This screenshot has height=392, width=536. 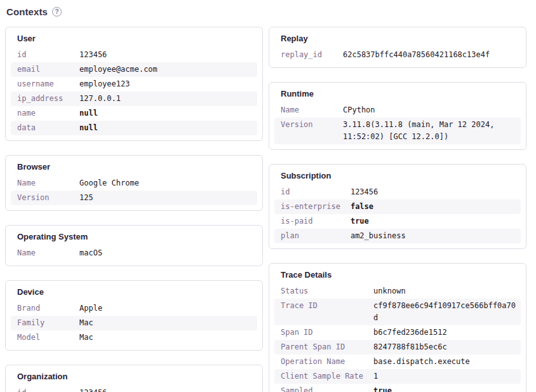 I want to click on context-row-family: FamilyMac, so click(x=134, y=323).